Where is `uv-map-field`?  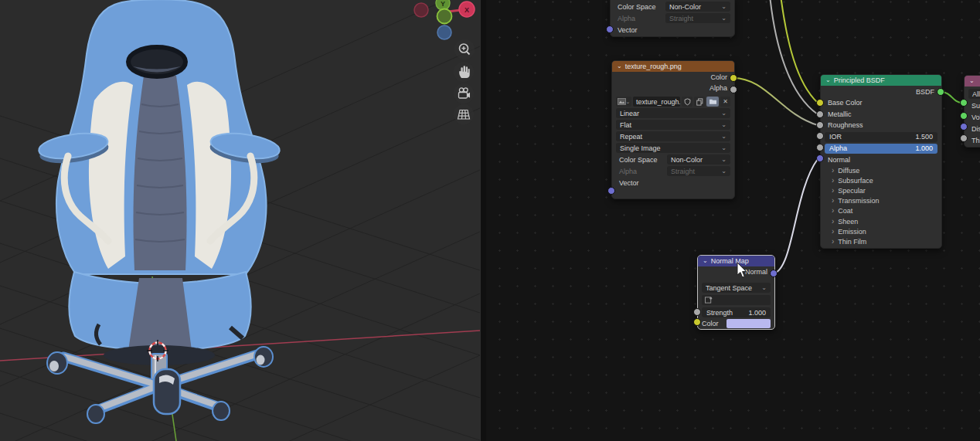 uv-map-field is located at coordinates (736, 300).